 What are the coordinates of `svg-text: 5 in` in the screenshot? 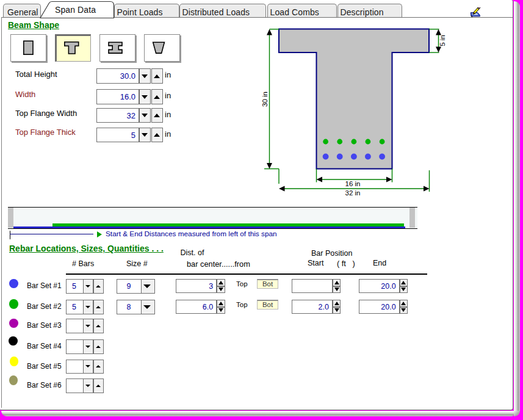 It's located at (442, 40).